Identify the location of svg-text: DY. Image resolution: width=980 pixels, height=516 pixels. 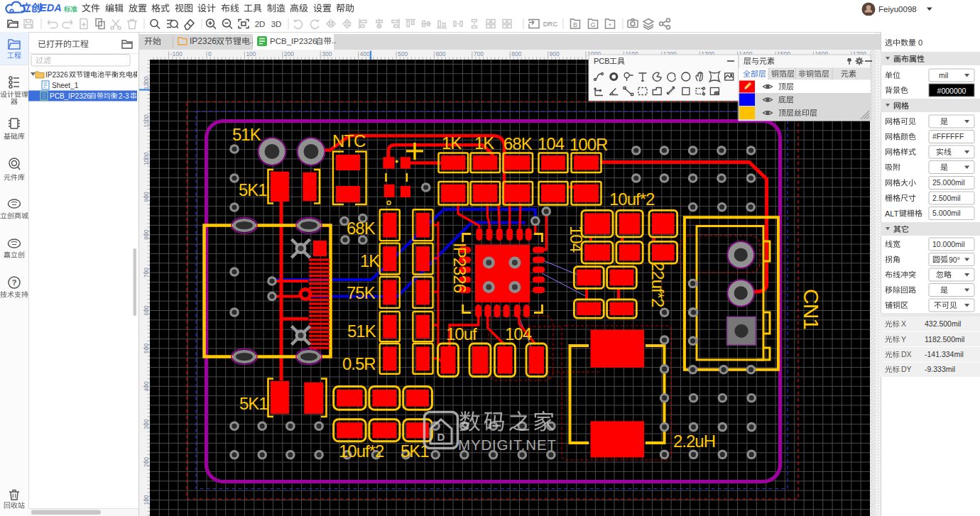
(906, 369).